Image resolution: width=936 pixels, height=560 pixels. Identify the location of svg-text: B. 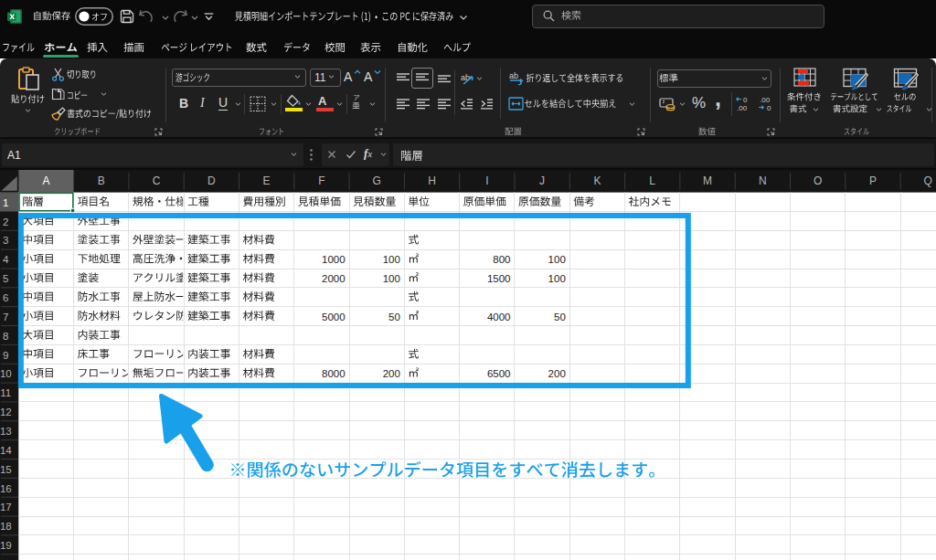
(101, 181).